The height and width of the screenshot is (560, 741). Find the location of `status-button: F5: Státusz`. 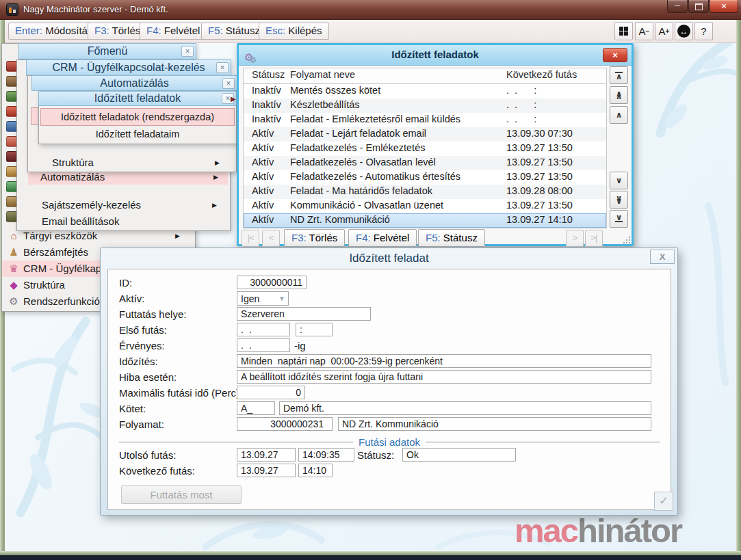

status-button: F5: Státusz is located at coordinates (234, 31).